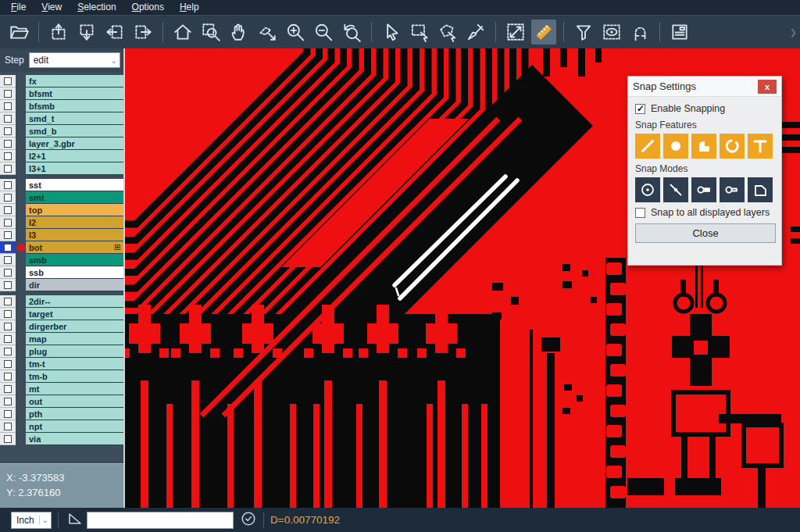 The image size is (800, 532). What do you see at coordinates (62, 94) in the screenshot?
I see `layer-row-bfsmt: bfsmt` at bounding box center [62, 94].